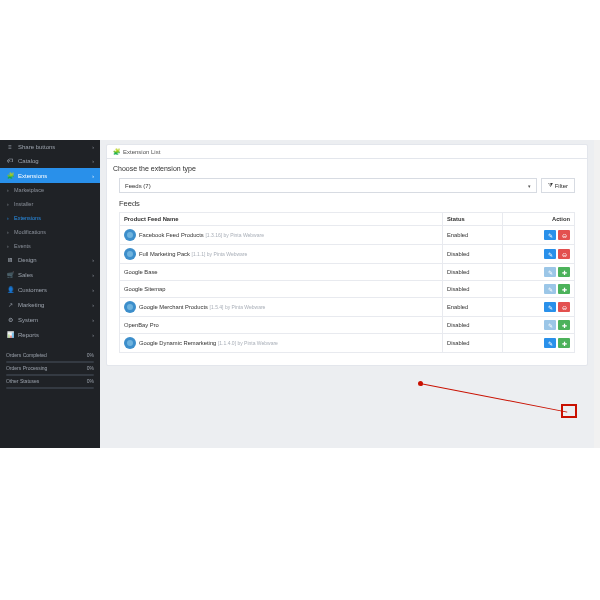 The width and height of the screenshot is (600, 600). I want to click on filter-button: ⧩ Filter, so click(558, 186).